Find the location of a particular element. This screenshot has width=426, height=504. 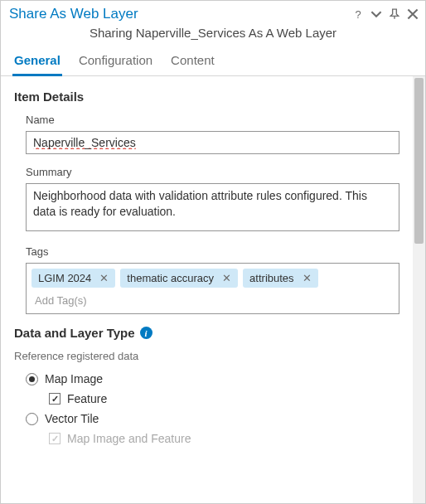

tabs: General Configuration Content is located at coordinates (213, 62).